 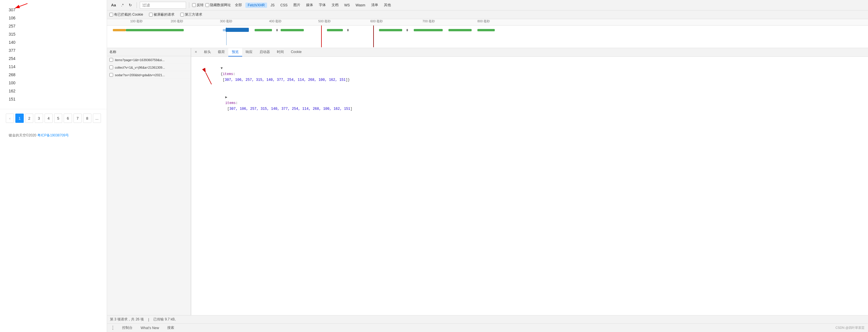 I want to click on invert-checkbox, so click(x=194, y=5).